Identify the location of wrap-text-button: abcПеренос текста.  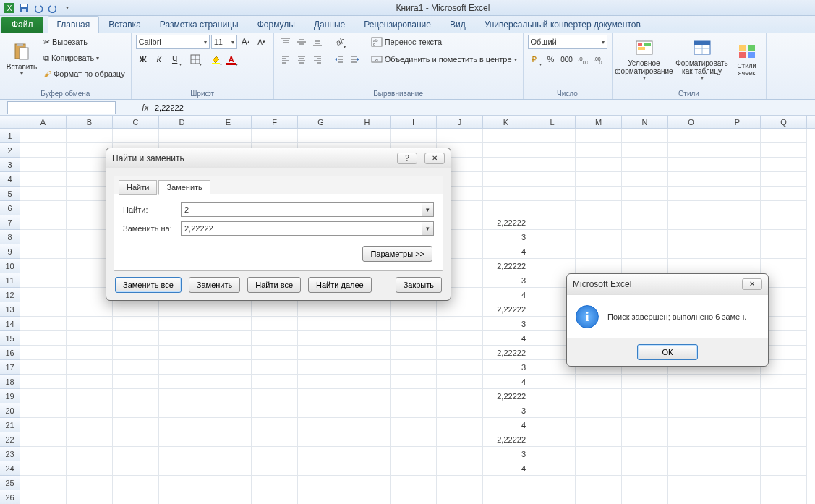
(444, 42).